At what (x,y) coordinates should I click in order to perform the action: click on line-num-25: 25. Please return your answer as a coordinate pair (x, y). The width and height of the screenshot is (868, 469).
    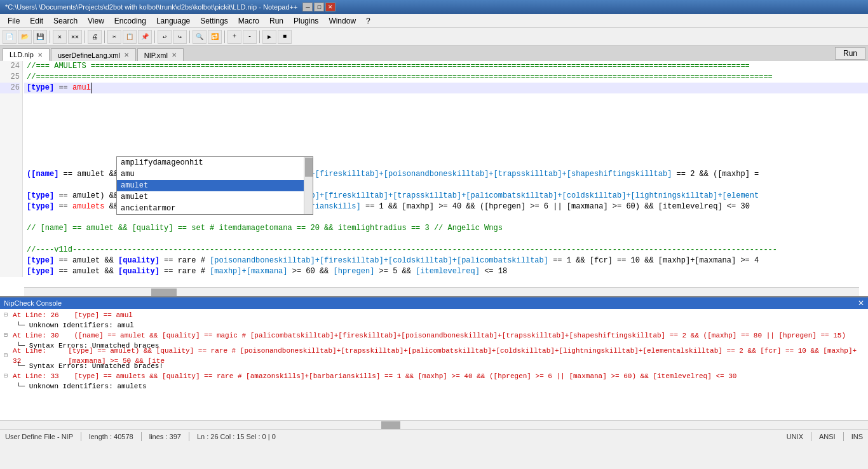
    Looking at the image, I should click on (10, 78).